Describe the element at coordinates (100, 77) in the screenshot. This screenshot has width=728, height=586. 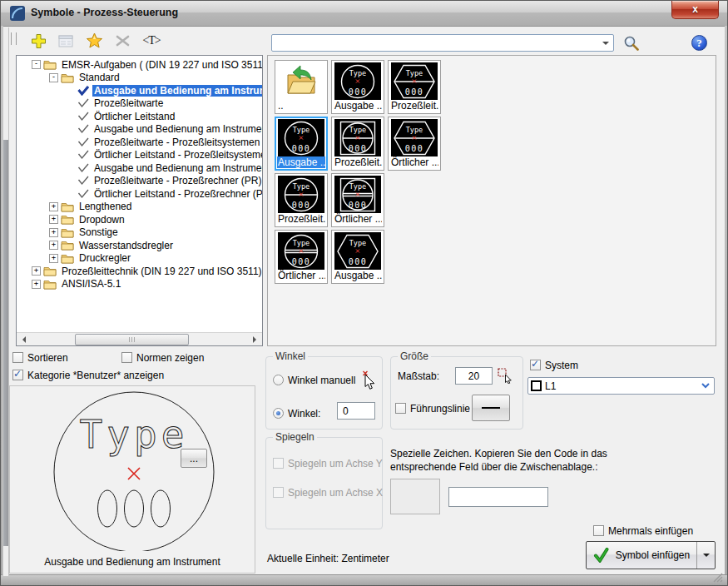
I see `tree-label: Standard` at that location.